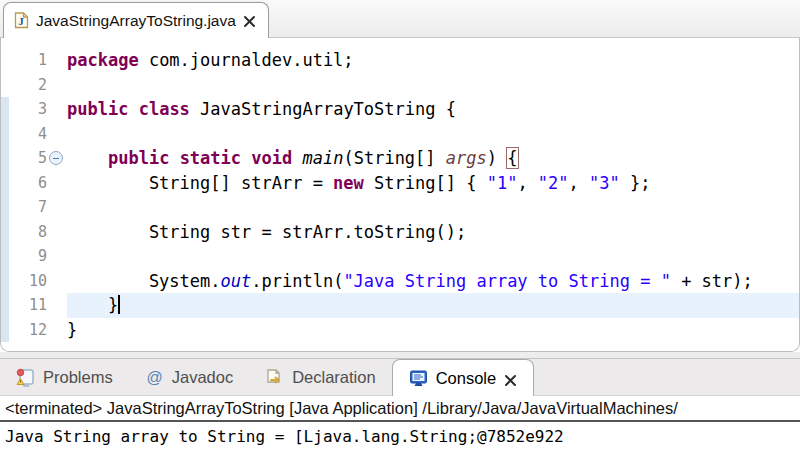 This screenshot has height=456, width=800. Describe the element at coordinates (38, 85) in the screenshot. I see `line-number-gutter: 2` at that location.